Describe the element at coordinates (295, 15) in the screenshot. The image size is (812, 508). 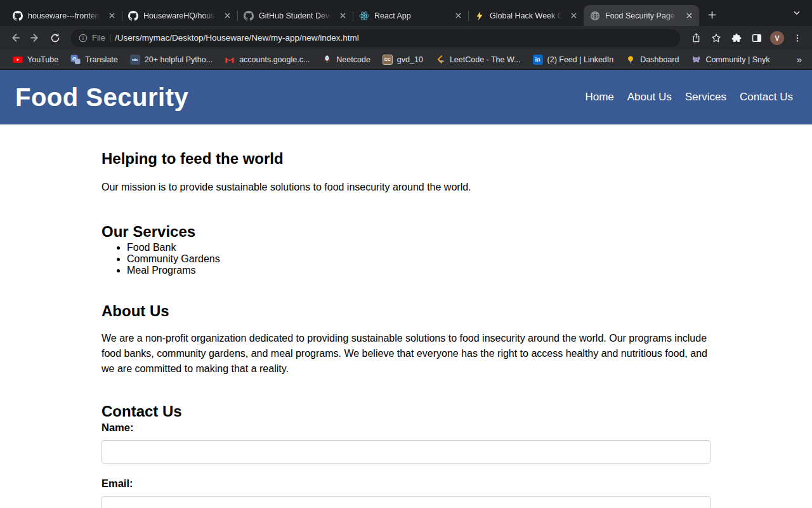
I see `tab-github-student: GitHub Student Develo` at that location.